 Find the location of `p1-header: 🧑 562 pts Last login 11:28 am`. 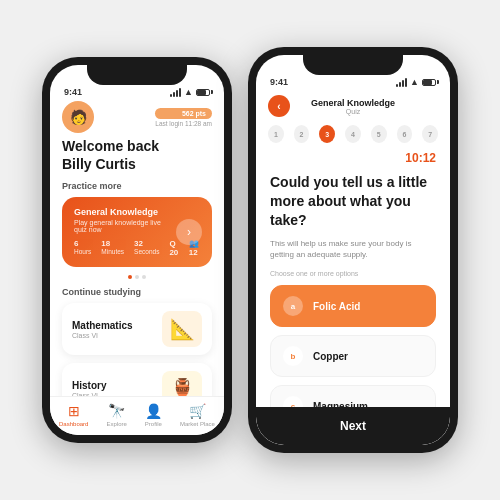

p1-header: 🧑 562 pts Last login 11:28 am is located at coordinates (137, 117).